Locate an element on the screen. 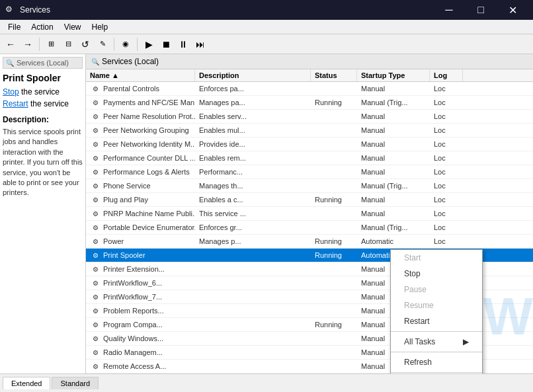 The width and height of the screenshot is (533, 392). restart-action: Restart the service is located at coordinates (42, 104).